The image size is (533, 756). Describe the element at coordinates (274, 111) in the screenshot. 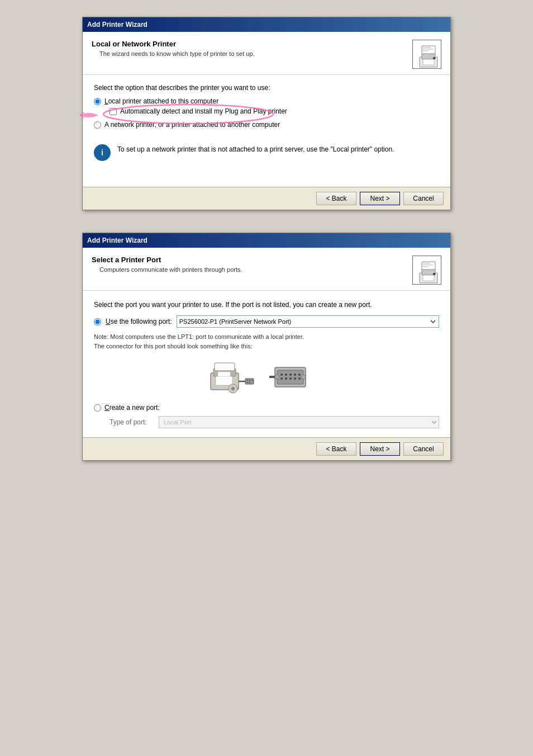

I see `pnp-option: Automatically detect and install my Plug…` at that location.